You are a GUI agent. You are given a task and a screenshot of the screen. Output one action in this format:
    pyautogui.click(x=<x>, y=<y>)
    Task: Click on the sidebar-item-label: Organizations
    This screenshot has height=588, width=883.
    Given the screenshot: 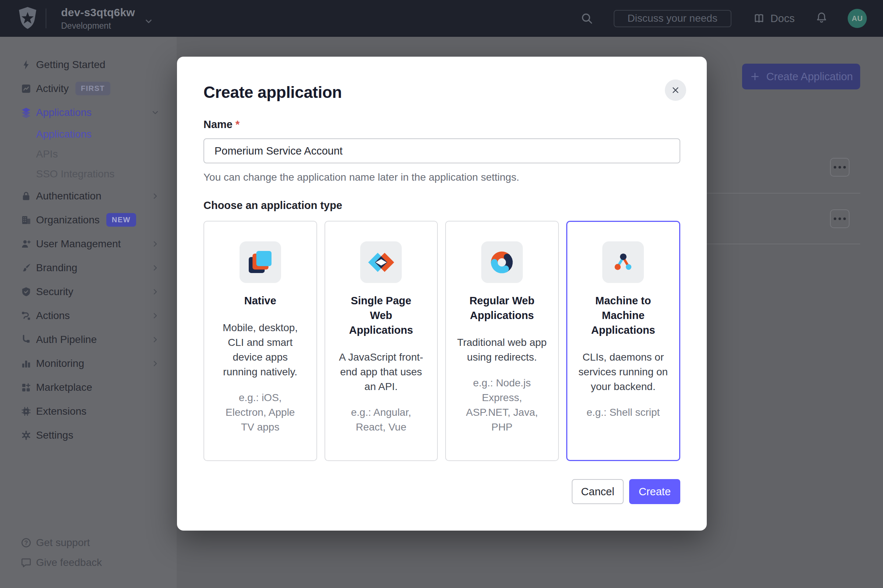 What is the action you would take?
    pyautogui.click(x=68, y=220)
    